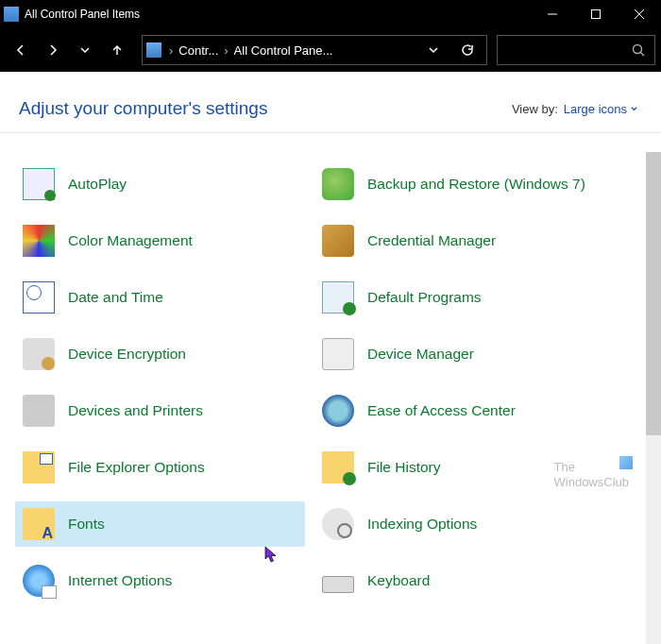  What do you see at coordinates (283, 51) in the screenshot?
I see `breadcrumb-seg-2: All Control Pane...` at bounding box center [283, 51].